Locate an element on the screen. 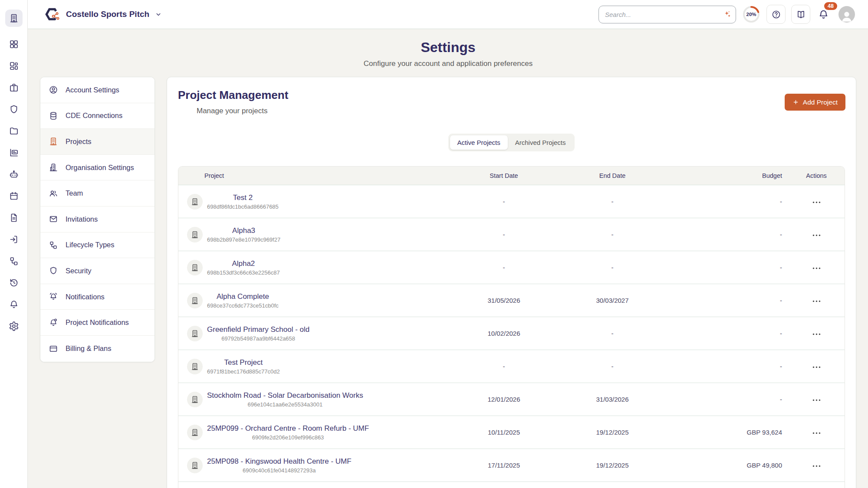 The height and width of the screenshot is (488, 868). rail-item-dashboard-alt is located at coordinates (14, 66).